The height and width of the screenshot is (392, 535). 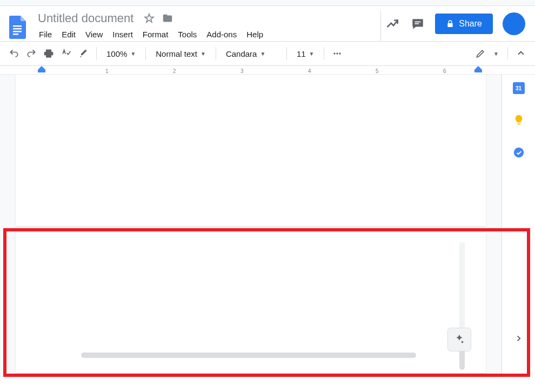 I want to click on document-title: Untitled document, so click(x=85, y=18).